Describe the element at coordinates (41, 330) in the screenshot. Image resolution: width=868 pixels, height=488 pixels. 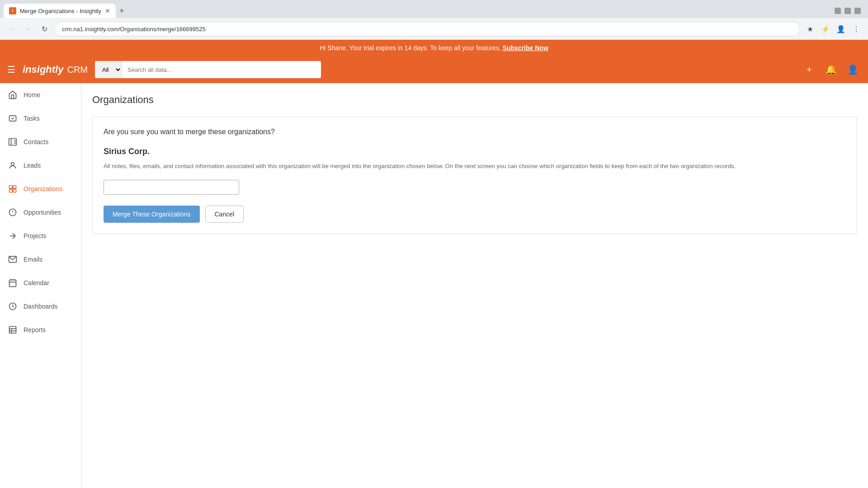
I see `sidebar-item-reports: Reports` at that location.